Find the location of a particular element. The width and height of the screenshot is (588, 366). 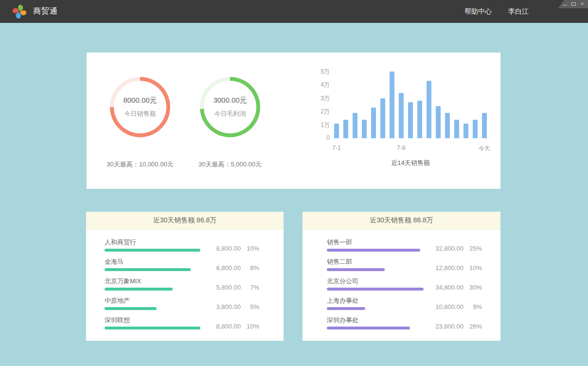

maximize-icon is located at coordinates (574, 4).